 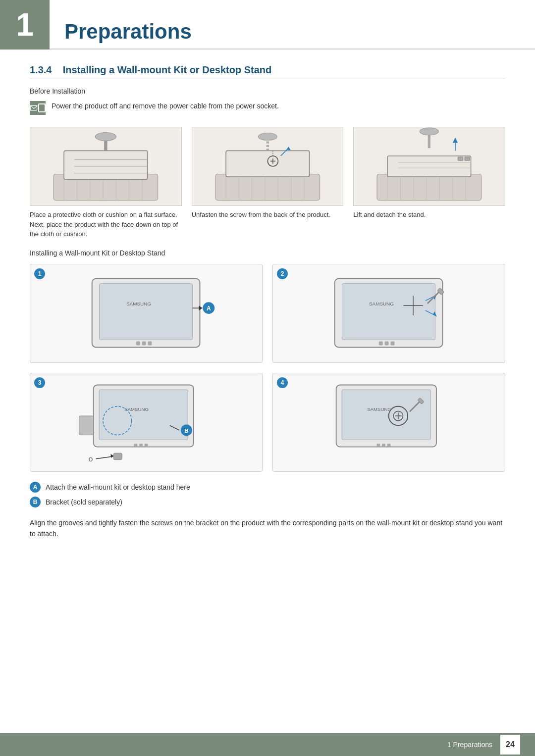 What do you see at coordinates (388, 422) in the screenshot?
I see `step4-illustration: SAMSUNG` at bounding box center [388, 422].